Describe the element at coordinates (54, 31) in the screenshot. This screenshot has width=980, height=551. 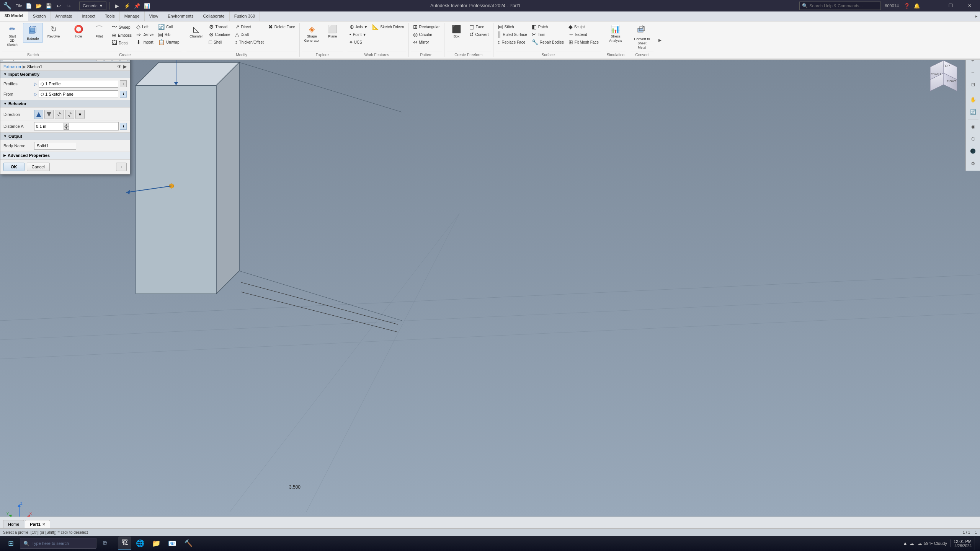
I see `revolve-btn: ↻ Revolve` at that location.